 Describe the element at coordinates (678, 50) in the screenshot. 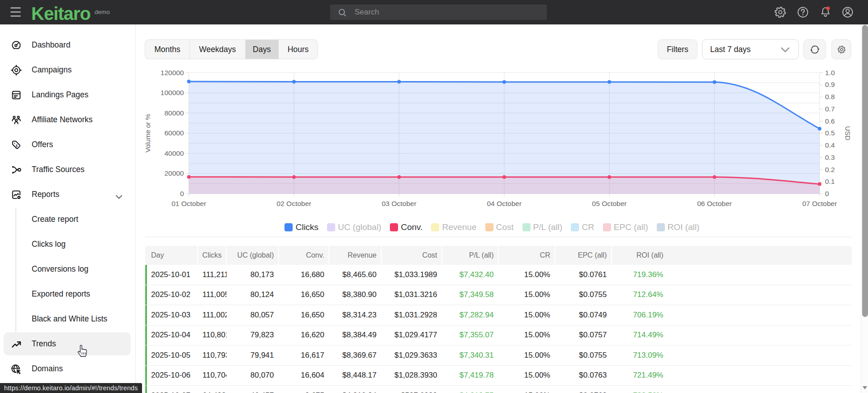

I see `filters-label: Filters` at that location.